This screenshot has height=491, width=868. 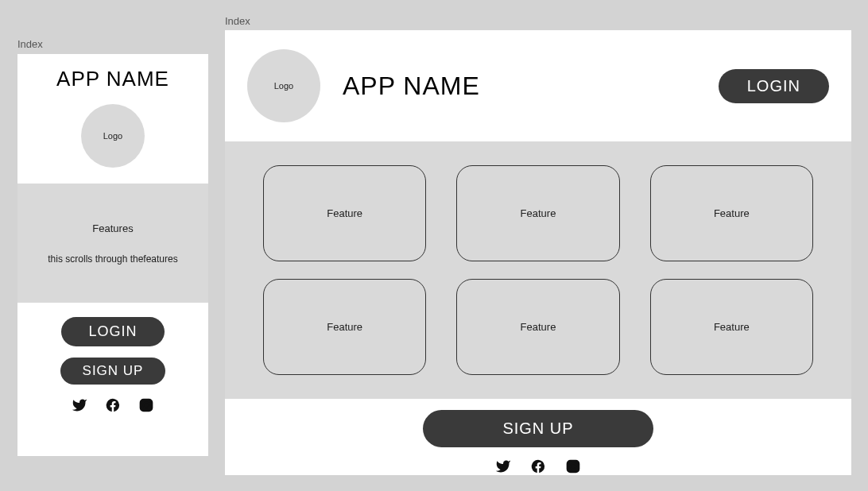 What do you see at coordinates (538, 437) in the screenshot?
I see `desktop-footer: SIGN UP` at bounding box center [538, 437].